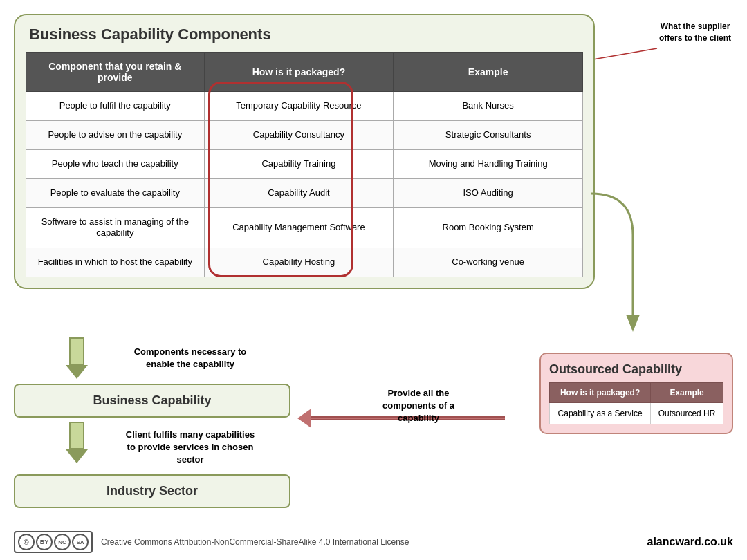 The height and width of the screenshot is (560, 747). Describe the element at coordinates (304, 135) in the screenshot. I see `table-row: People to advise on the capabilityCapabi…` at that location.